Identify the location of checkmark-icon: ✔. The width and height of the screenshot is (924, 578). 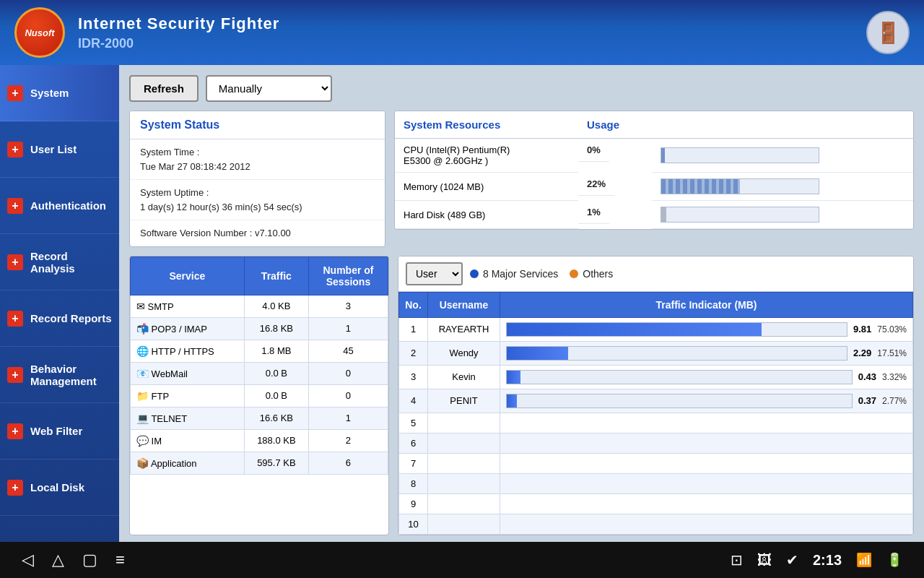
(793, 560).